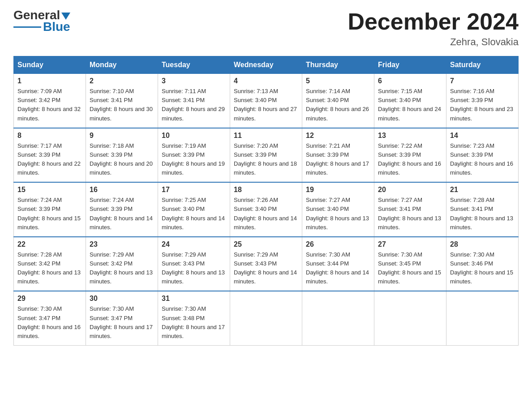 The image size is (532, 411). I want to click on logo-blue-text: Blue, so click(56, 27).